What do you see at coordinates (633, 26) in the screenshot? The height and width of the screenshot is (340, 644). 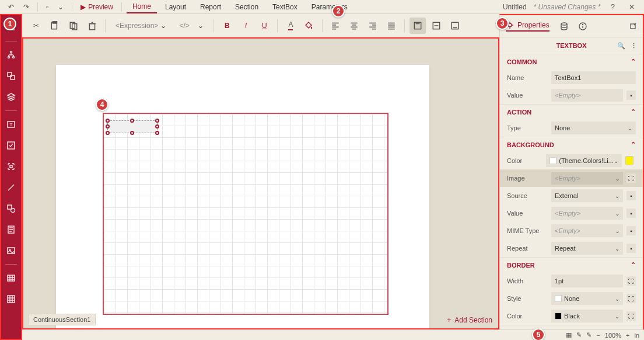 I see `pin-panel-button` at bounding box center [633, 26].